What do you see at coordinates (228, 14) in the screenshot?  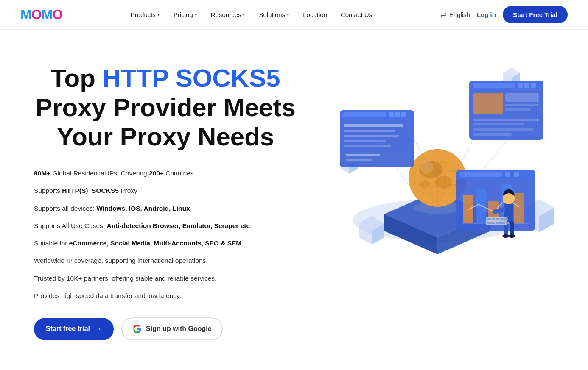 I see `nav-resources: Resources ▾` at bounding box center [228, 14].